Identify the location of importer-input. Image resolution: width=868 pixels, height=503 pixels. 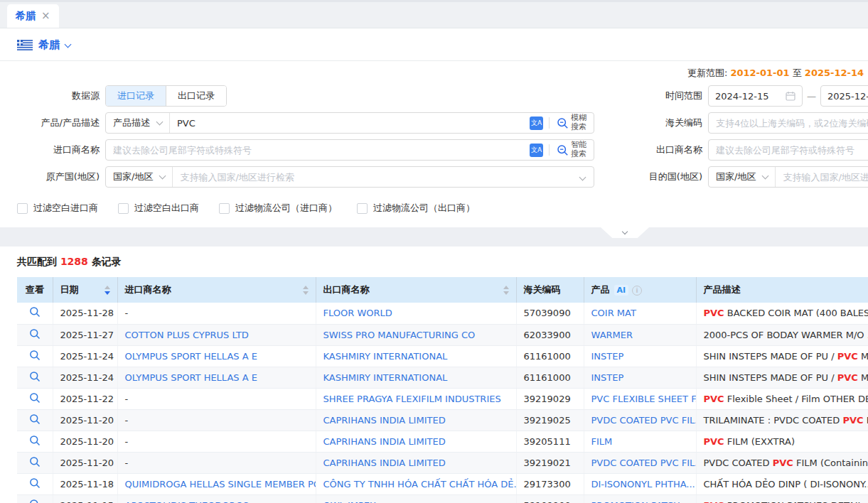
(318, 151).